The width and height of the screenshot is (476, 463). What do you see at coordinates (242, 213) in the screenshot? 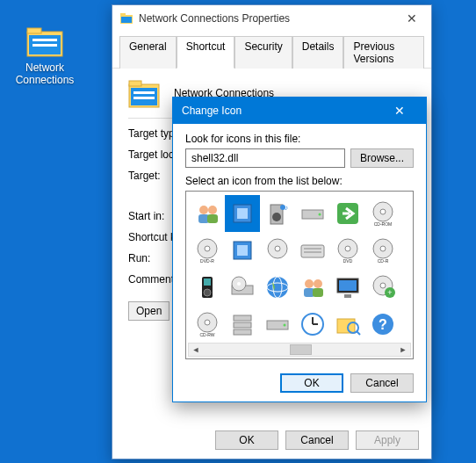
I see `computer-chip-icon` at bounding box center [242, 213].